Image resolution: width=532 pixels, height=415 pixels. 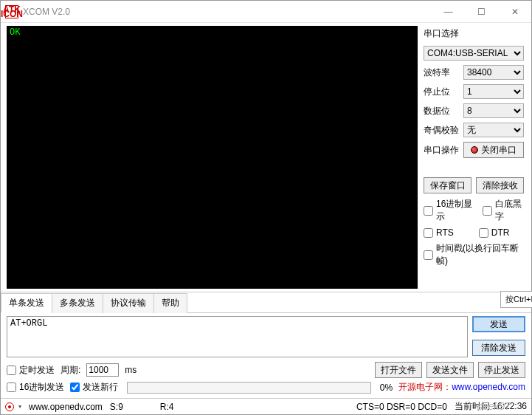 What do you see at coordinates (502, 370) in the screenshot?
I see `stop-send-button: 停止发送` at bounding box center [502, 370].